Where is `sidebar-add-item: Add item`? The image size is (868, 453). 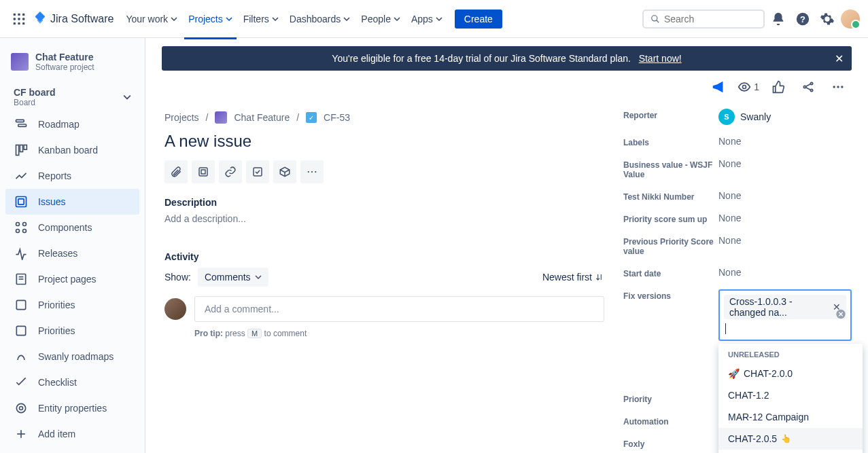
sidebar-add-item: Add item is located at coordinates (72, 434).